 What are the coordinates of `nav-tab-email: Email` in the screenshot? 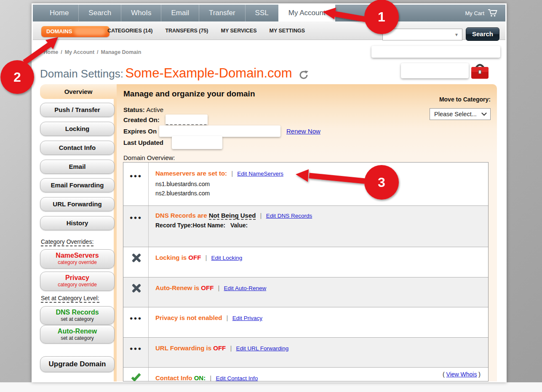 It's located at (180, 13).